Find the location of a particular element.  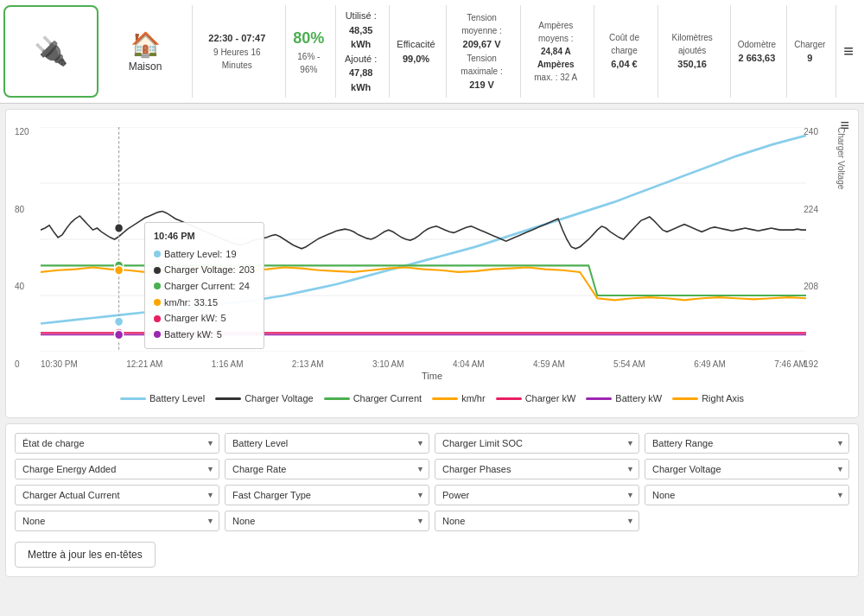

y-axis-left: 120 80 40 0 is located at coordinates (22, 248).